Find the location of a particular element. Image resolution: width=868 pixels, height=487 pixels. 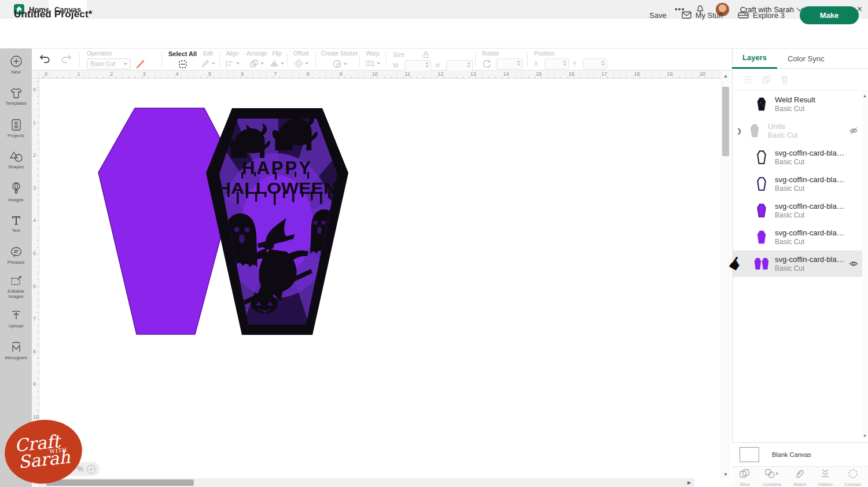

sidebar-item-images: Images is located at coordinates (16, 192).